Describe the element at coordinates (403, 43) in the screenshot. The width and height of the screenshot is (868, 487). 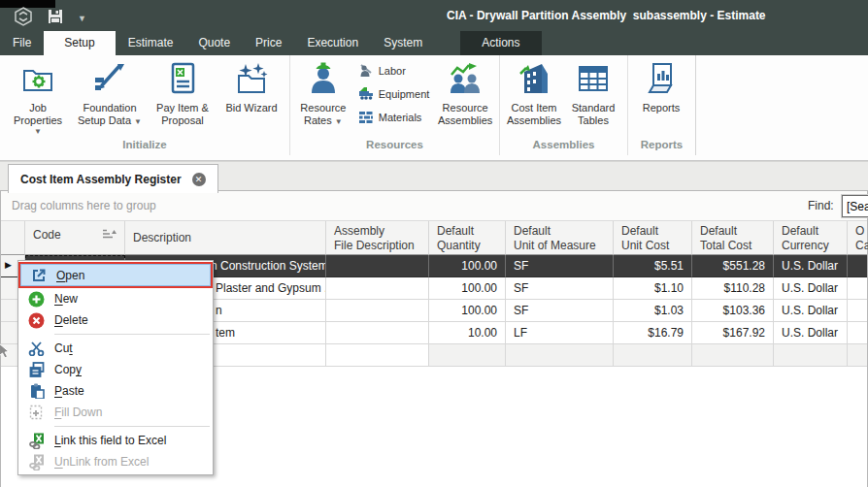
I see `tab-system: System` at that location.